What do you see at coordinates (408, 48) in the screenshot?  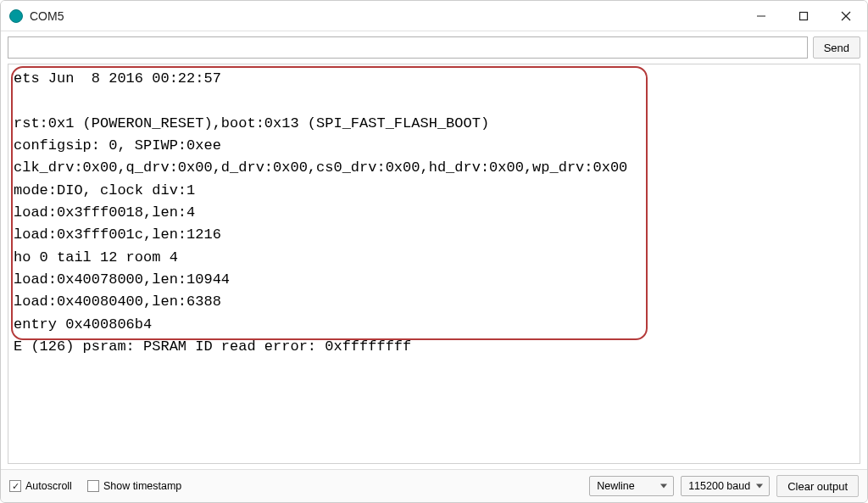 I see `serial-input` at bounding box center [408, 48].